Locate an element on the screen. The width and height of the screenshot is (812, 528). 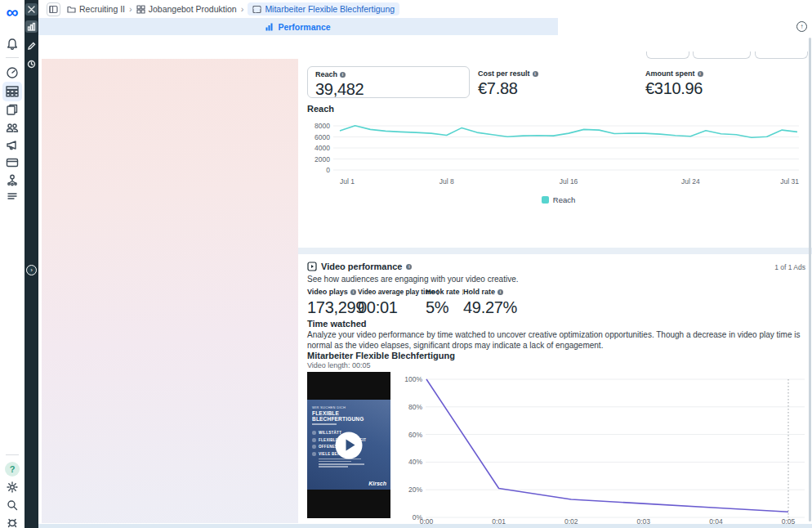
table-icon is located at coordinates (257, 10).